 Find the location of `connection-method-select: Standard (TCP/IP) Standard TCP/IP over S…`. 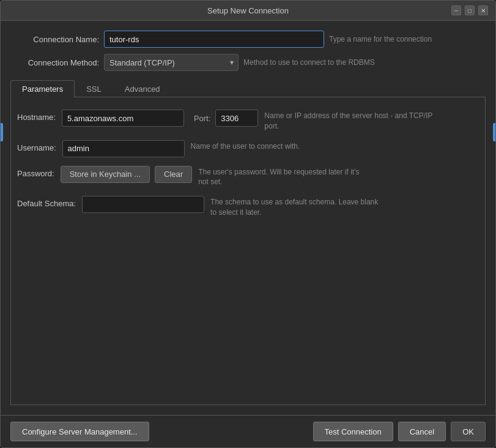

connection-method-select: Standard (TCP/IP) Standard TCP/IP over S… is located at coordinates (171, 62).